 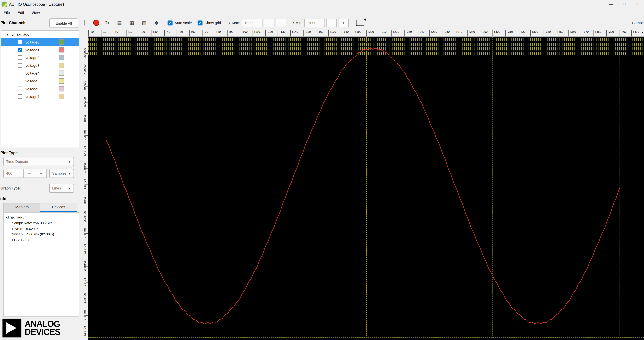 I want to click on y-axis-ruler: -200000-400000-600000-800000-1e+06-1.2e+…, so click(x=85, y=188).